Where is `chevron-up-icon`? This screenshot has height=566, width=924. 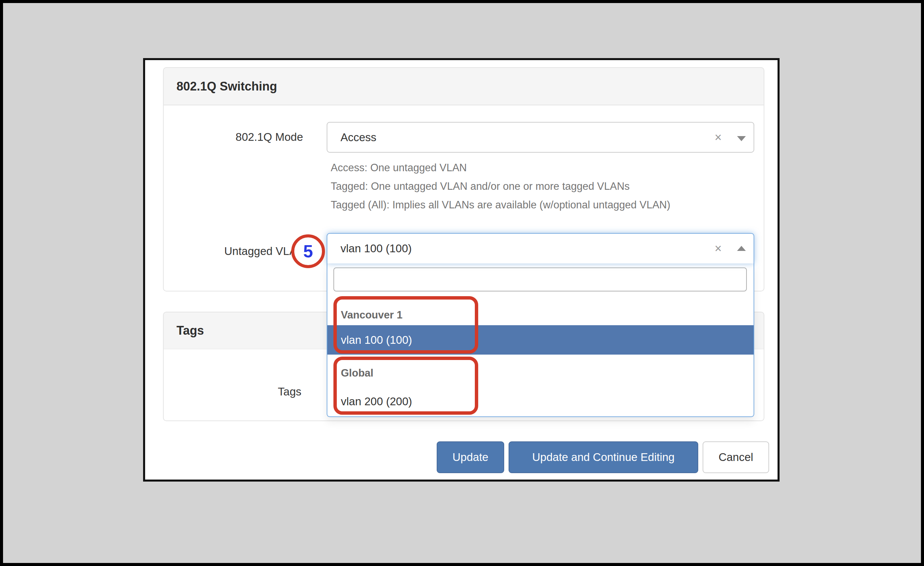 chevron-up-icon is located at coordinates (741, 248).